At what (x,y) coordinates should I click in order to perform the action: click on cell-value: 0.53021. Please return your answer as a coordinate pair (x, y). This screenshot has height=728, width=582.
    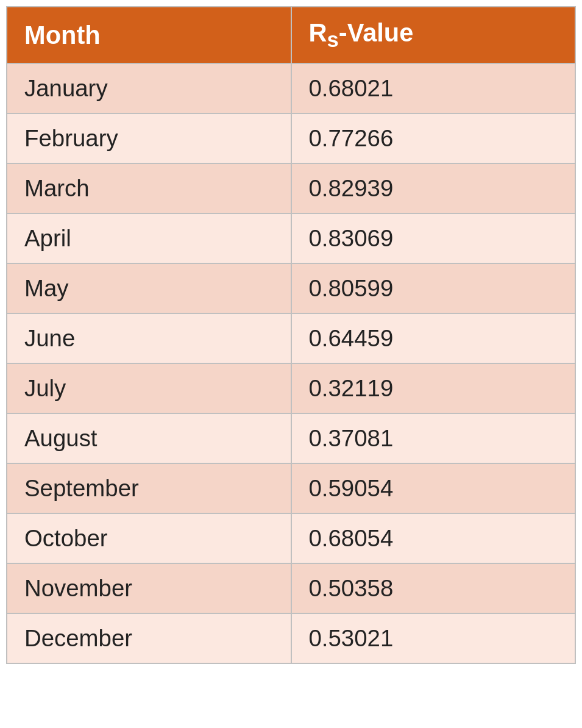
    Looking at the image, I should click on (434, 638).